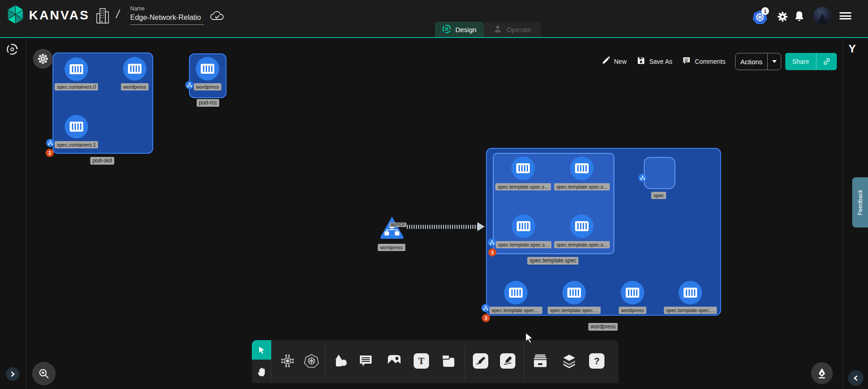 The height and width of the screenshot is (389, 868). I want to click on error-count-badge: 2, so click(50, 153).